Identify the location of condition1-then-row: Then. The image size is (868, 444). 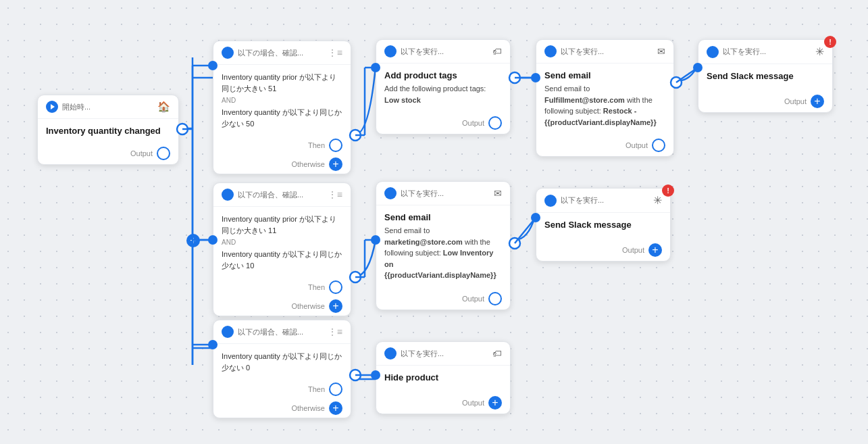
(282, 145).